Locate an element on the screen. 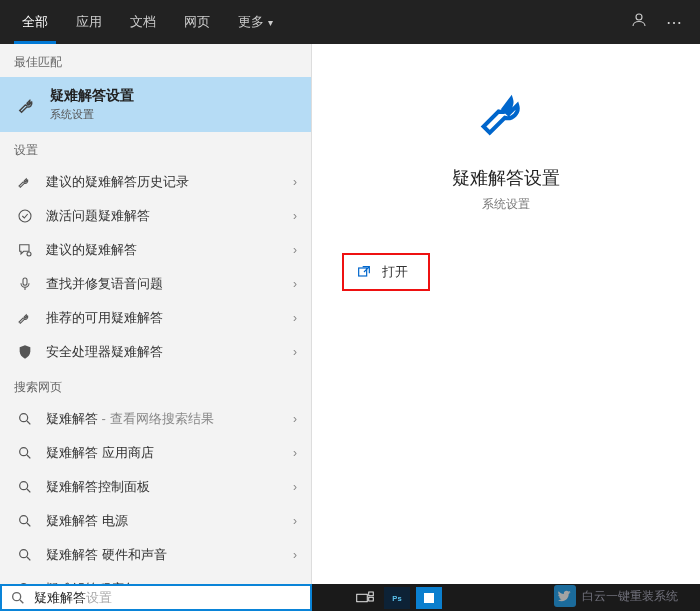 This screenshot has width=700, height=611. search-scope-tabs: 全部 应用 文档 网页 更多▾ is located at coordinates (148, 22).